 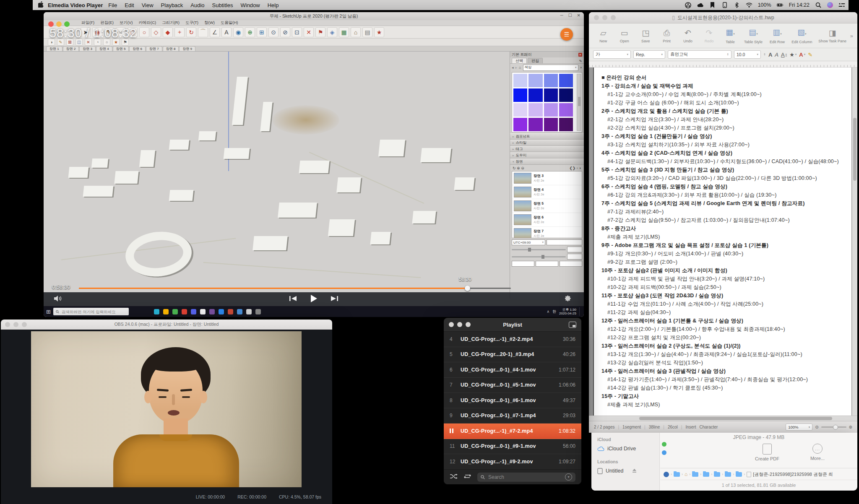 What do you see at coordinates (817, 427) in the screenshot?
I see `zoom-out-icon: ⊖` at bounding box center [817, 427].